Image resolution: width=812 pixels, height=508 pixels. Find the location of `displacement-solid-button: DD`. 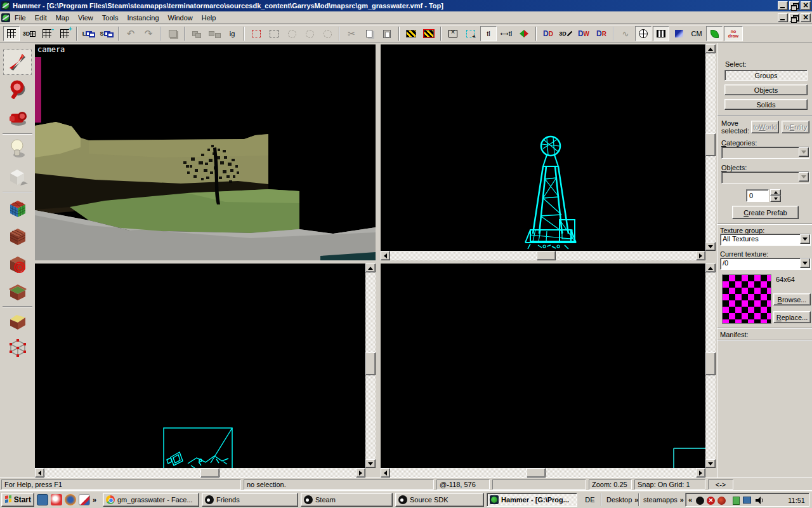

displacement-solid-button: DD is located at coordinates (548, 34).